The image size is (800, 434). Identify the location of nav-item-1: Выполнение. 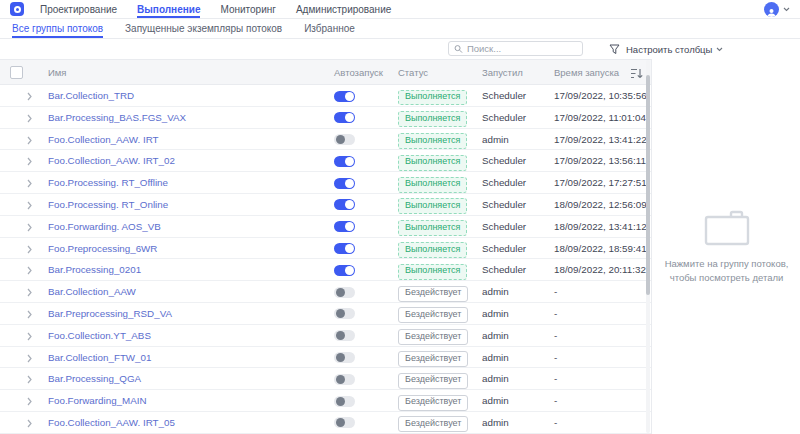
(168, 9).